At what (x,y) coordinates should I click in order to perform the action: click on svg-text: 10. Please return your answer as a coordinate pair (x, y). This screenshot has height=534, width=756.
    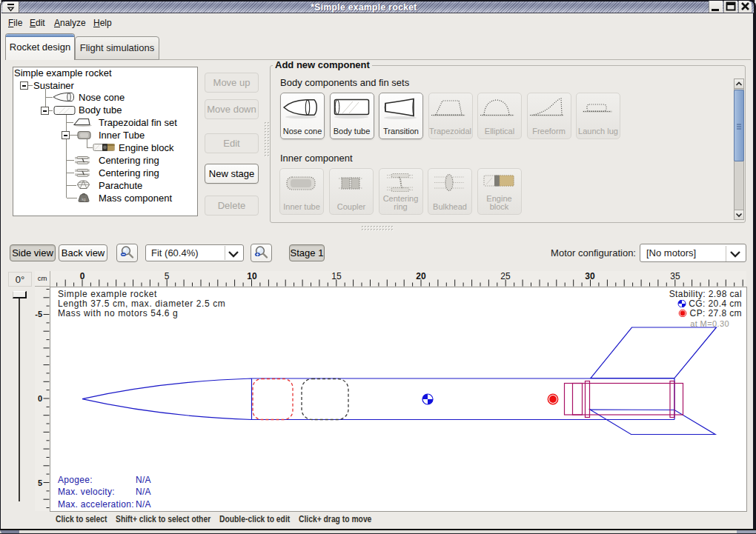
    Looking at the image, I should click on (252, 276).